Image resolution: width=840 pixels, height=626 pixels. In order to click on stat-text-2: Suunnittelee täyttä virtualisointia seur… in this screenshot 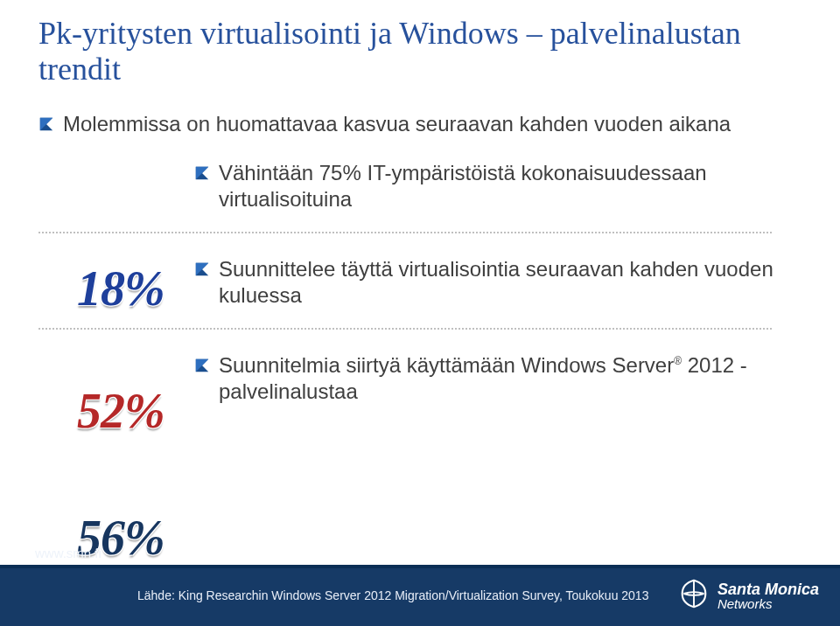, I will do `click(510, 282)`.